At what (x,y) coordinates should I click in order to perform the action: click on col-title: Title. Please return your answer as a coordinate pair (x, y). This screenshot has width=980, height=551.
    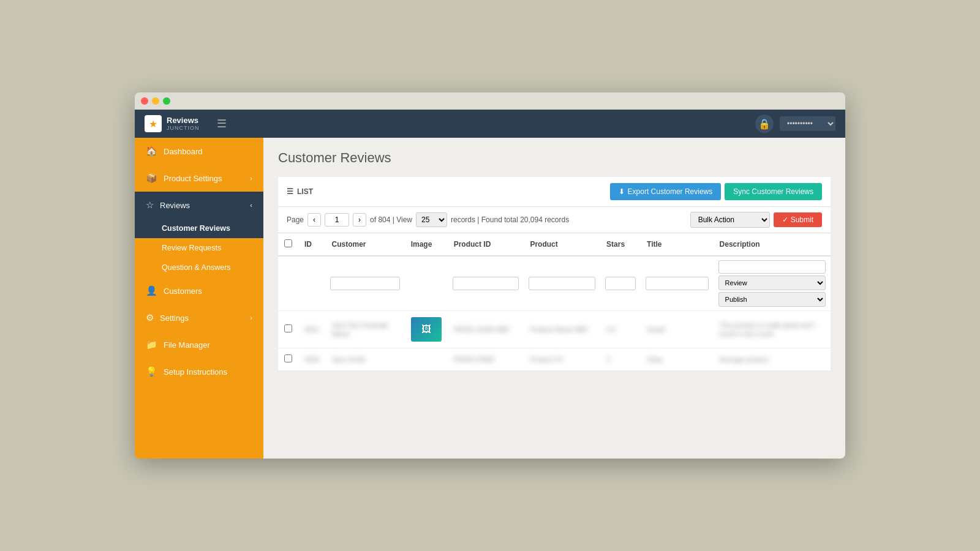
    Looking at the image, I should click on (677, 245).